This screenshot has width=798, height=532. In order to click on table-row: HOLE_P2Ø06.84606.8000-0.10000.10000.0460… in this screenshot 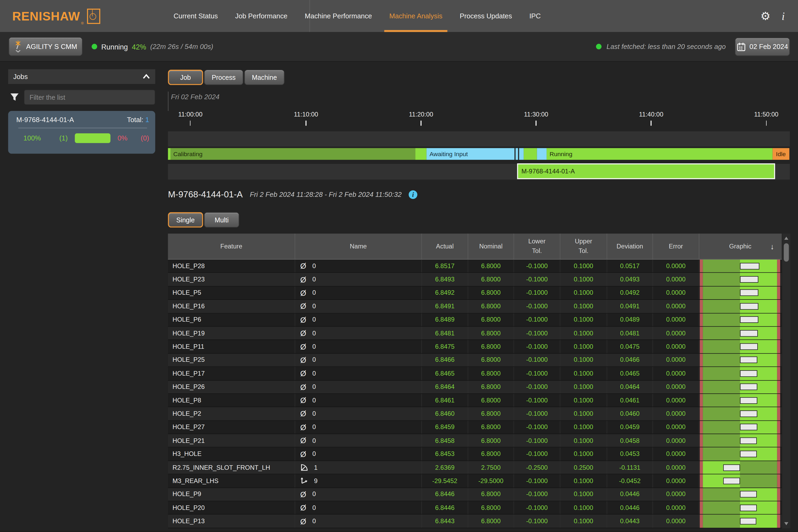, I will do `click(475, 414)`.